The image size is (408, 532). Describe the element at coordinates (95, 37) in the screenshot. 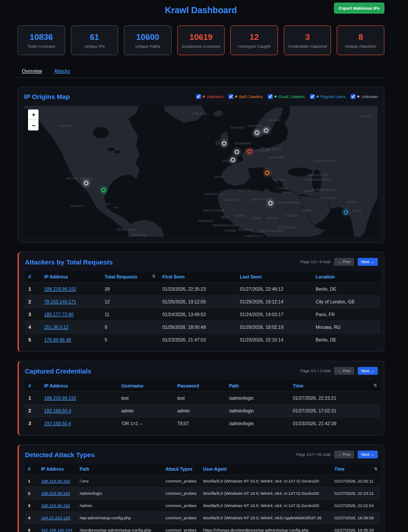

I see `stat-value: 61` at that location.